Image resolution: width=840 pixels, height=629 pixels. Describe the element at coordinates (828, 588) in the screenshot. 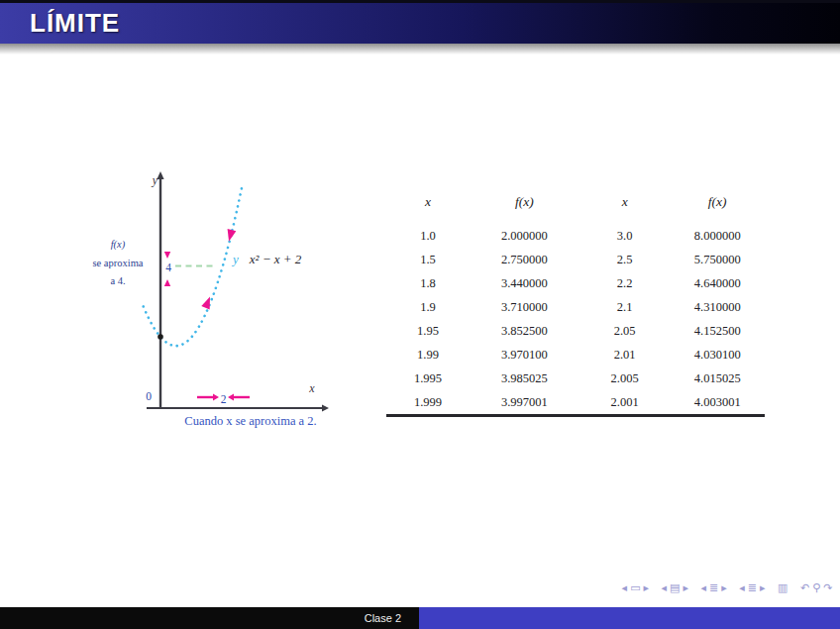

I see `forward-icon: ↷` at that location.